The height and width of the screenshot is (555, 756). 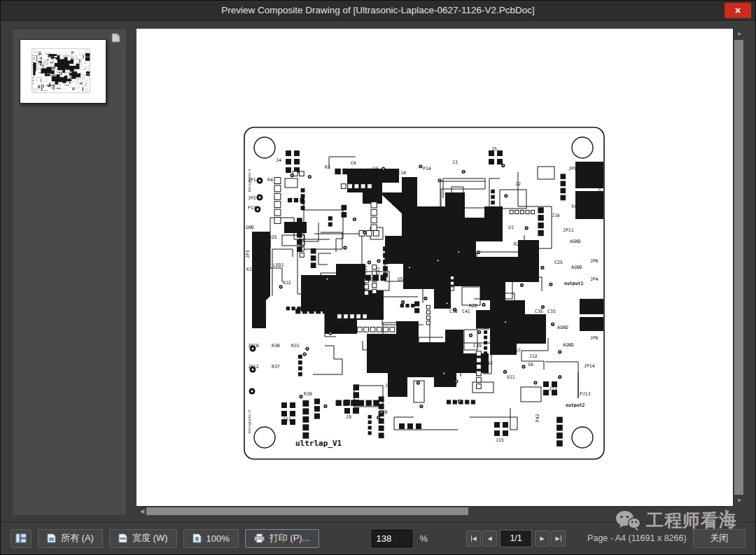 I want to click on vertical-scrollbar-thumb, so click(x=739, y=267).